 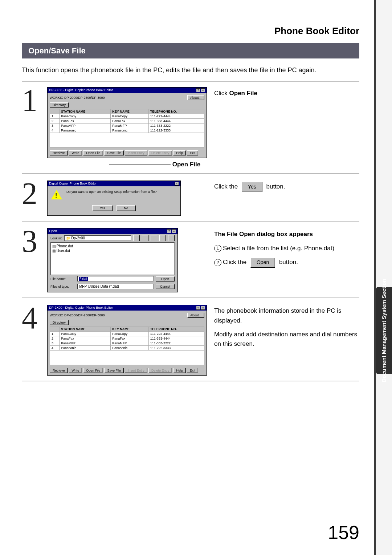 I want to click on phonebook-table: STATION NAME KEY NAME TELEPHONE NO. 1Pan…, so click(x=127, y=339).